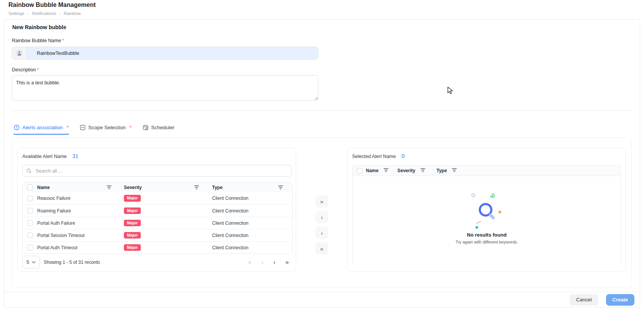 This screenshot has width=644, height=311. Describe the element at coordinates (157, 262) in the screenshot. I see `pagination: 5 Showing 1 - 5 of 31 records « ‹ › »` at that location.